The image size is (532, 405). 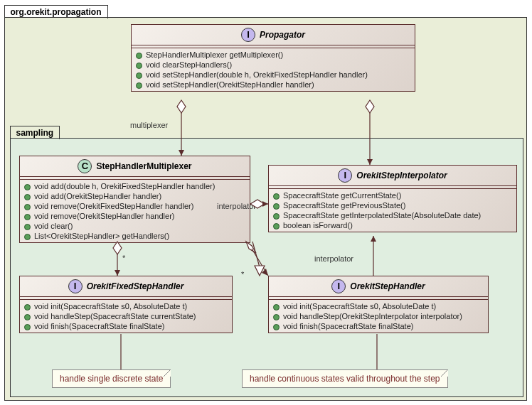 What do you see at coordinates (135, 286) in the screenshot?
I see `class-name: OrekitFixedStepHandler` at bounding box center [135, 286].